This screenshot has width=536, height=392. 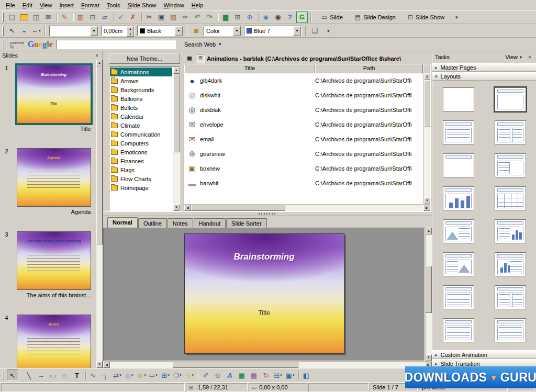 I want to click on page-preview-icon: ▱, so click(x=105, y=17).